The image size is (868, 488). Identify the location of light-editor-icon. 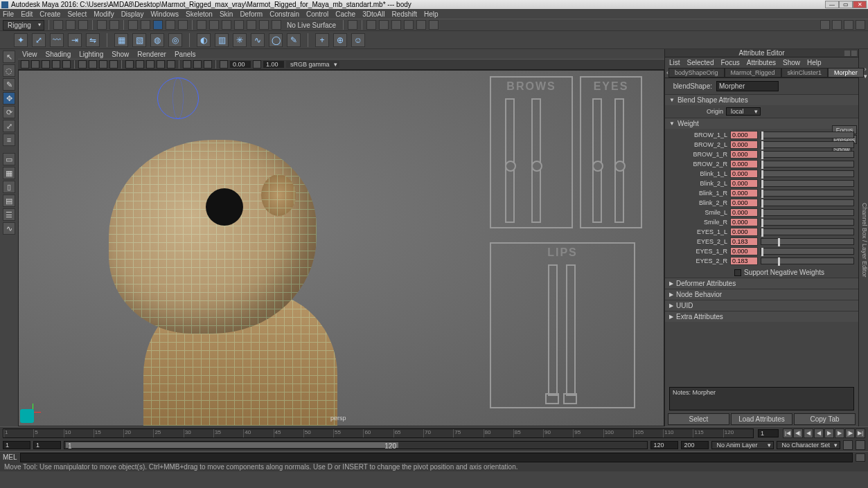
(434, 25).